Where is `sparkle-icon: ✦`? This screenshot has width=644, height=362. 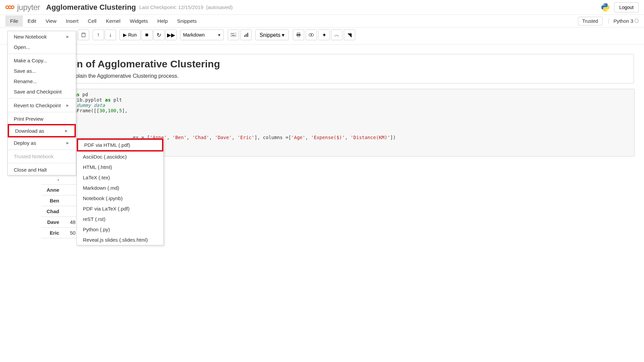 sparkle-icon: ✦ is located at coordinates (324, 35).